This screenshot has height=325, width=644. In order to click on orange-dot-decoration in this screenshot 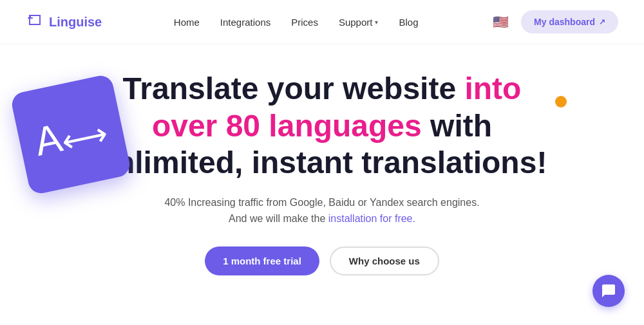, I will do `click(561, 102)`.